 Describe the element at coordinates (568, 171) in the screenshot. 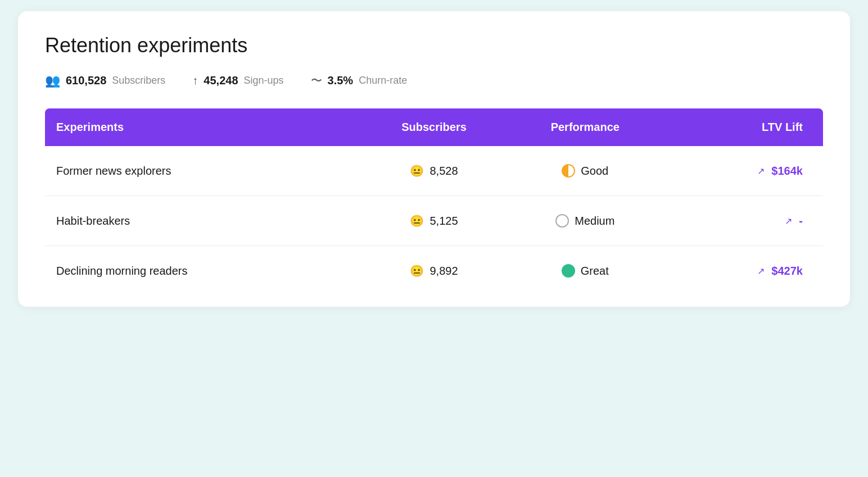

I see `performance-good-icon` at that location.